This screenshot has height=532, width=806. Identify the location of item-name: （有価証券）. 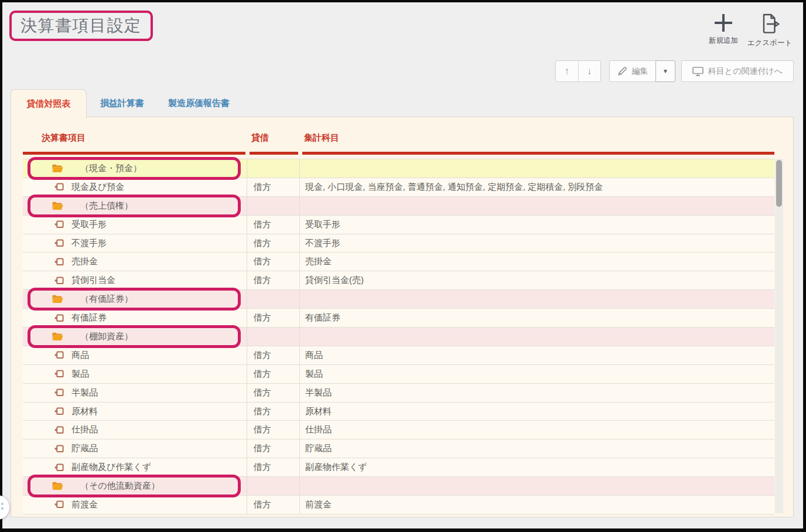
(107, 299).